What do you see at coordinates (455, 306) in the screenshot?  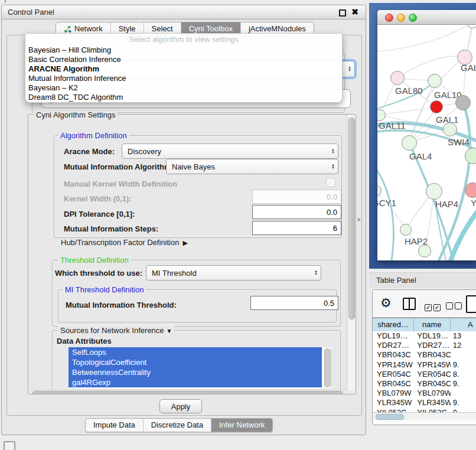 I see `deselect-all-columns-button` at bounding box center [455, 306].